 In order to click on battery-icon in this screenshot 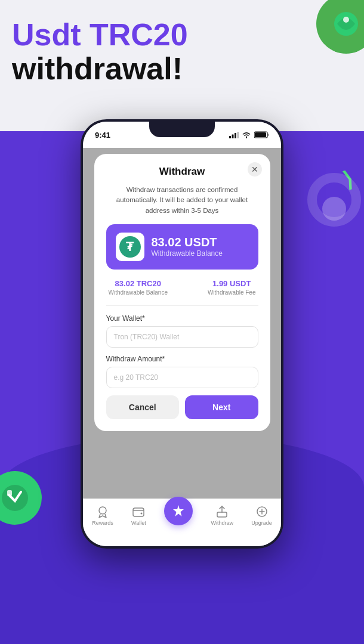, I will do `click(261, 135)`.